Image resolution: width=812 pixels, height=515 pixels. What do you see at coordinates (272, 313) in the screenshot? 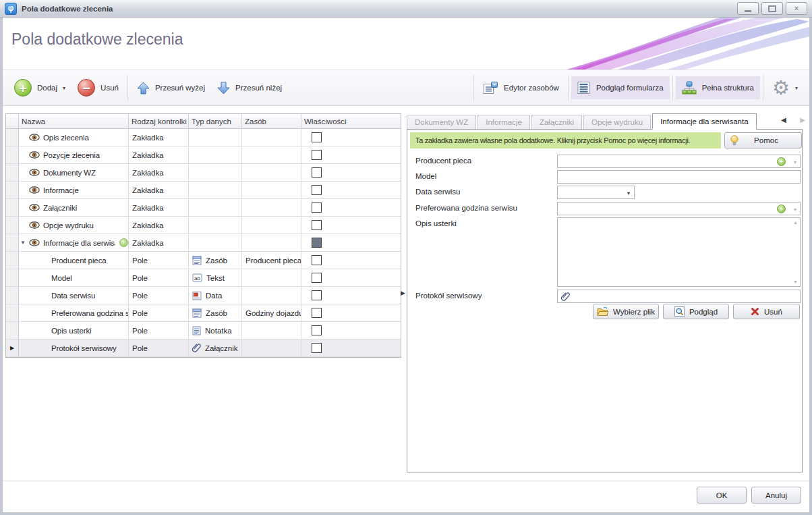
I see `grid-cell-resource: Godziny dojazdu` at bounding box center [272, 313].